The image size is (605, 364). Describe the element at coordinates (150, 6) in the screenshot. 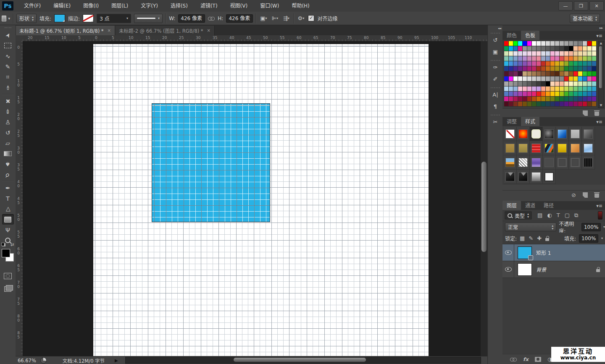

I see `menu-item-4: 文字(Y)` at that location.